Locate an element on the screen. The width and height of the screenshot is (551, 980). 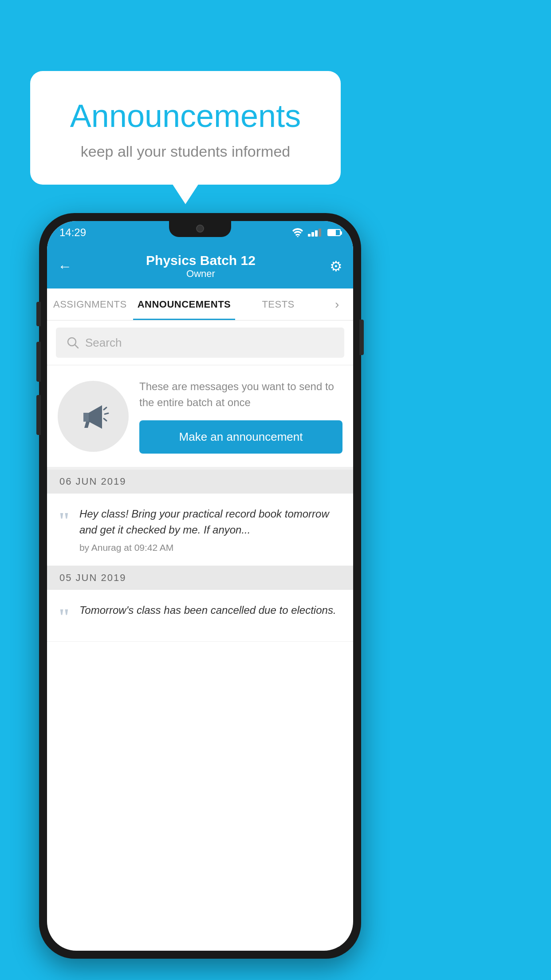
announcement-message-2: Tomorrow's class has been cancelled due … is located at coordinates (211, 610).